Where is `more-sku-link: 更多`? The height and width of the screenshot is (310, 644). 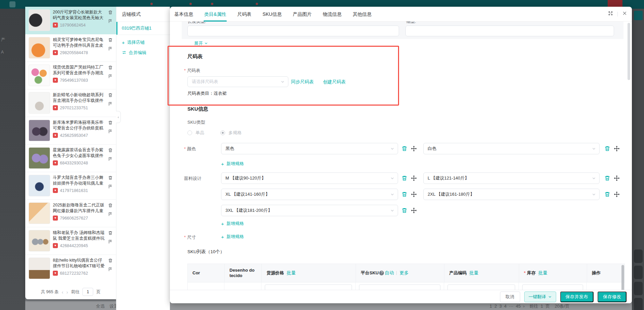 more-sku-link: 更多 is located at coordinates (404, 273).